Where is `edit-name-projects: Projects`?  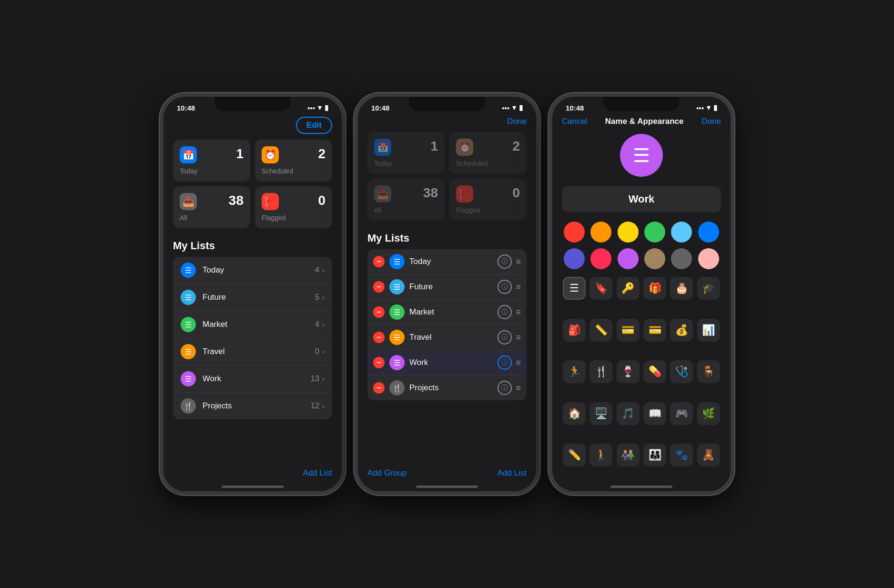 edit-name-projects: Projects is located at coordinates (454, 388).